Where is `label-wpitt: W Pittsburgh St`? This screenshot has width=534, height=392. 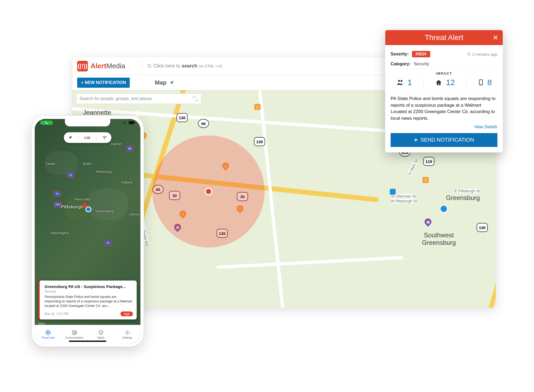
label-wpitt: W Pittsburgh St is located at coordinates (404, 201).